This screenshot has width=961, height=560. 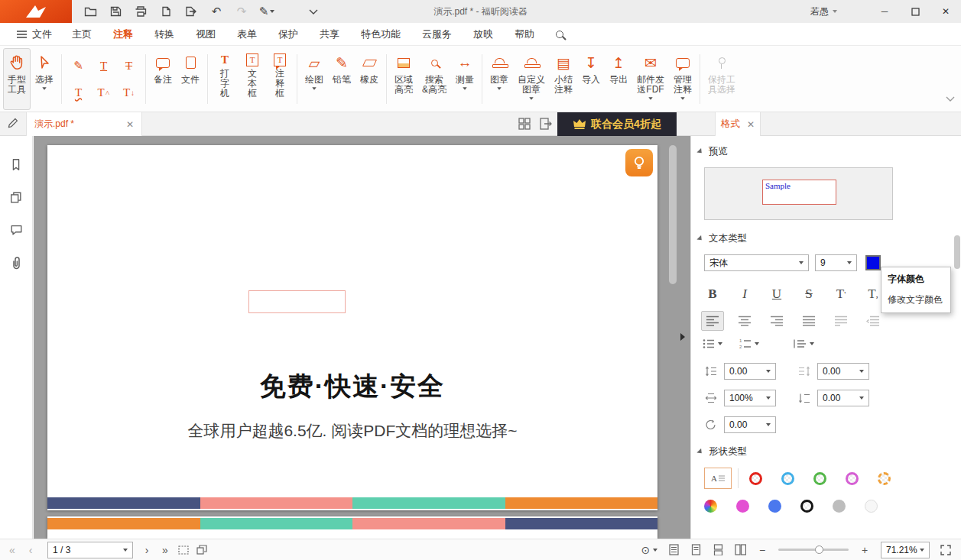 What do you see at coordinates (745, 321) in the screenshot?
I see `align-center-button` at bounding box center [745, 321].